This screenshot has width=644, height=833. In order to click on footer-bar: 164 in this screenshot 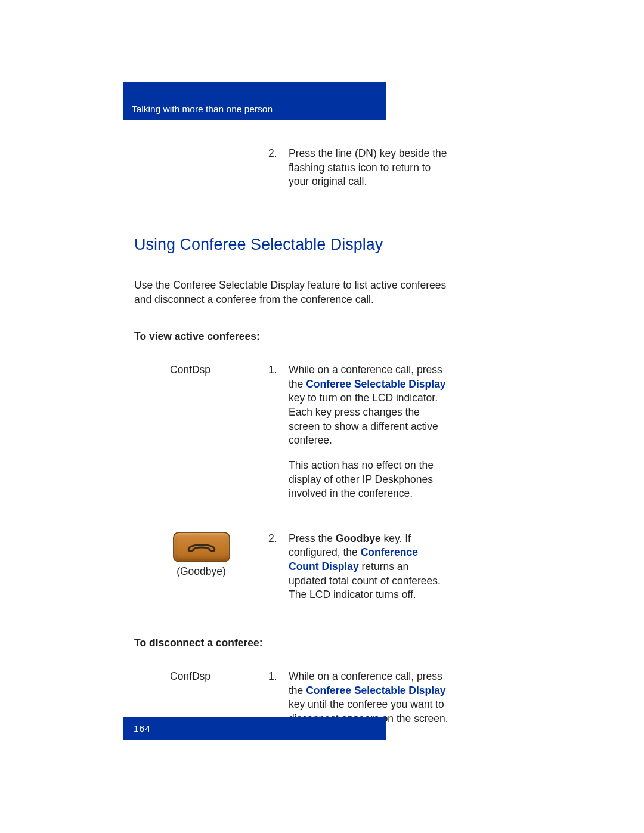, I will do `click(254, 729)`.